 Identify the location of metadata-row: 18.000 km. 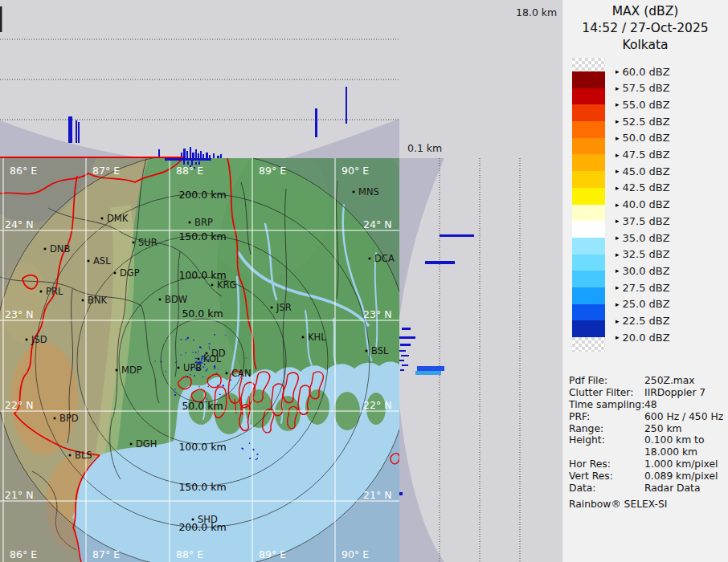
(648, 453).